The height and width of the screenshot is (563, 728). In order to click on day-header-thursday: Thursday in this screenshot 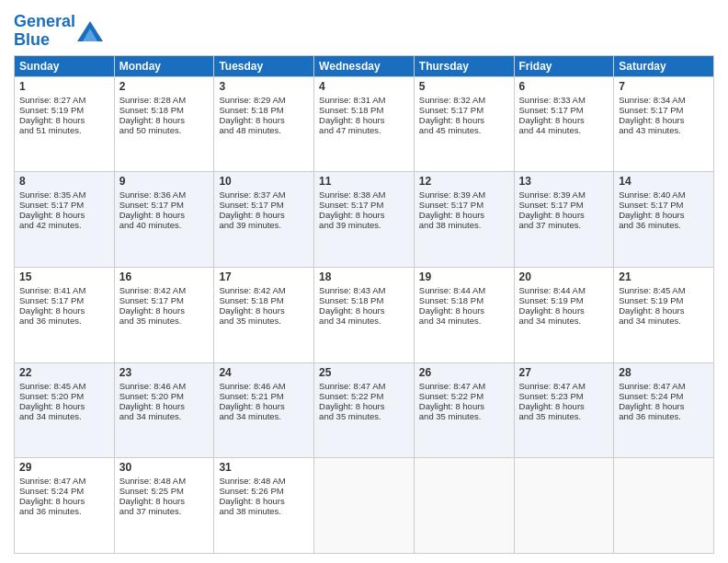, I will do `click(463, 66)`.